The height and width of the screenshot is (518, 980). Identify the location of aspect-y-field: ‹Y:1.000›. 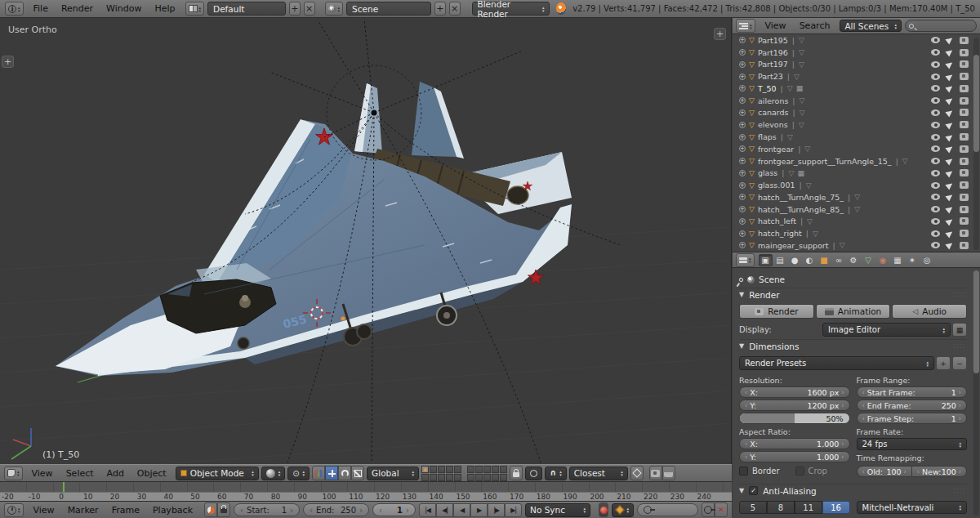
(795, 457).